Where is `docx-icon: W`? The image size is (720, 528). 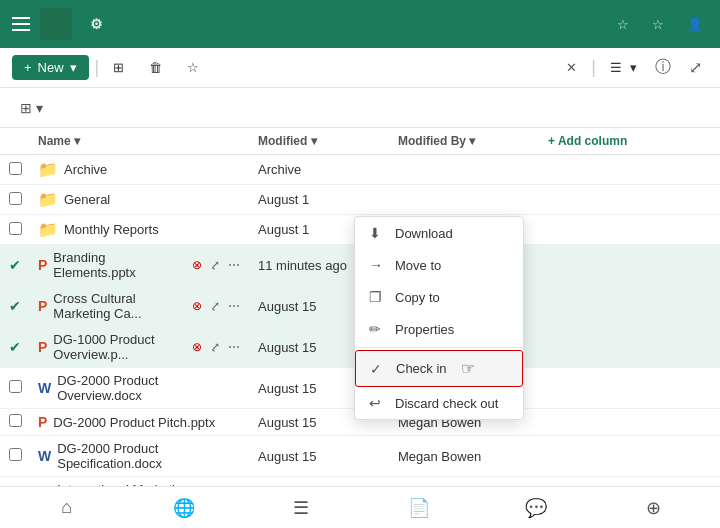 docx-icon: W is located at coordinates (44, 388).